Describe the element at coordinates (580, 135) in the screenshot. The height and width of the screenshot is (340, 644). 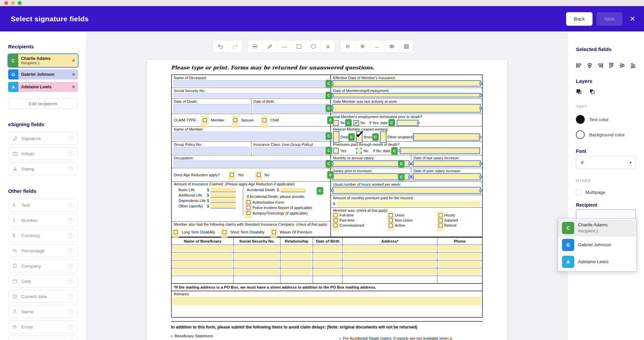
I see `background-color-swatch` at that location.